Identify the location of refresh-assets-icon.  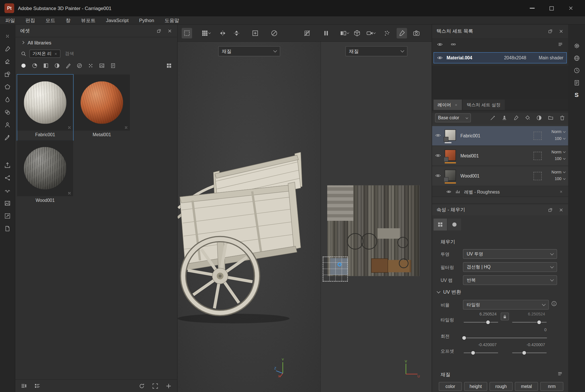
(142, 386).